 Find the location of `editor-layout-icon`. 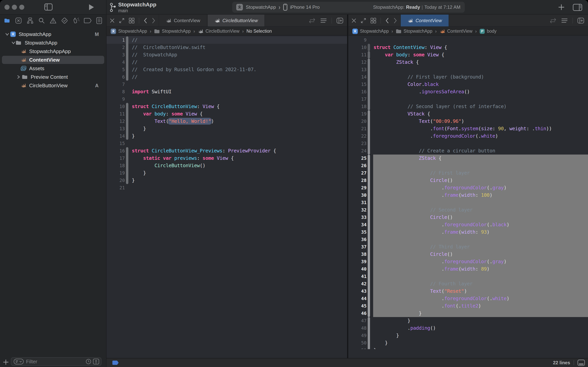

editor-layout-icon is located at coordinates (578, 7).